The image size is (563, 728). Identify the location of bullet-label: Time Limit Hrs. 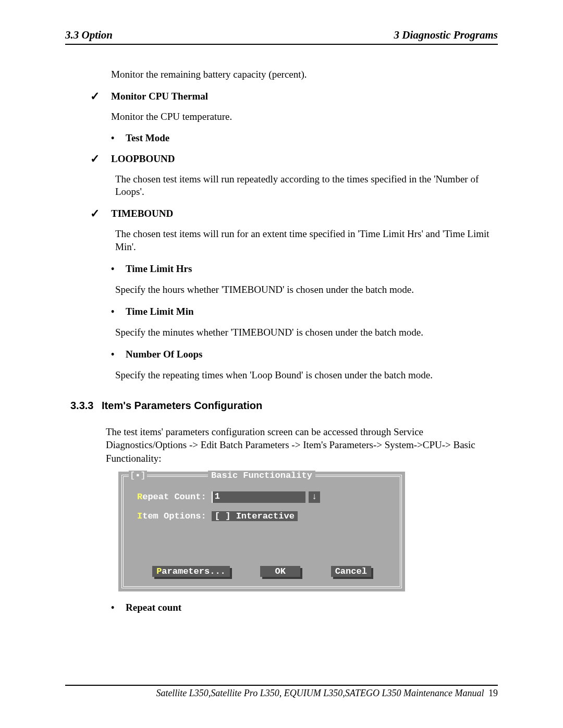
(158, 269).